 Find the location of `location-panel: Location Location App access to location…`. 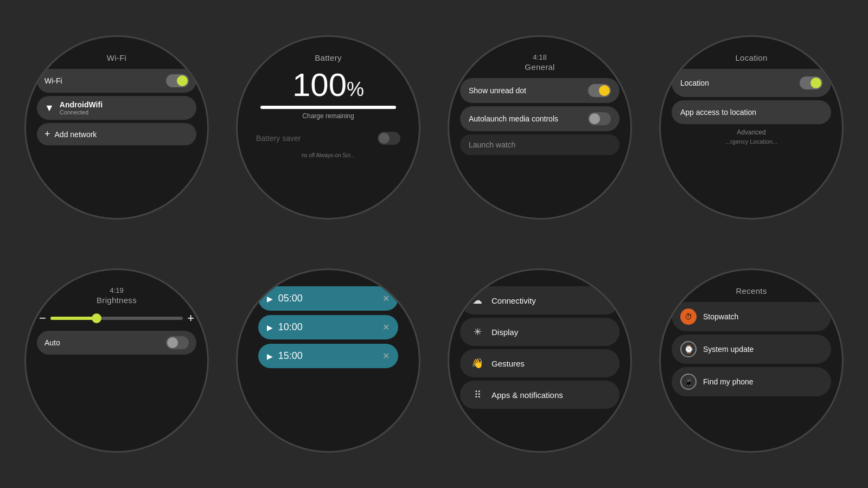

location-panel: Location Location App access to location… is located at coordinates (751, 127).